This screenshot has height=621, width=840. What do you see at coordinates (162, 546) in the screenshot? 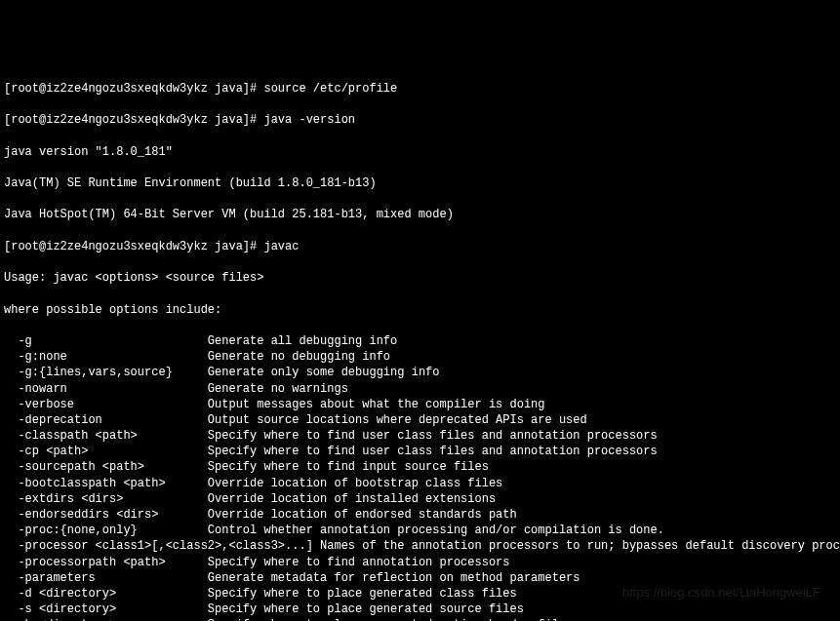
I see `option-flag: -processor <class1>[,<class2>,<class3>..…` at bounding box center [162, 546].